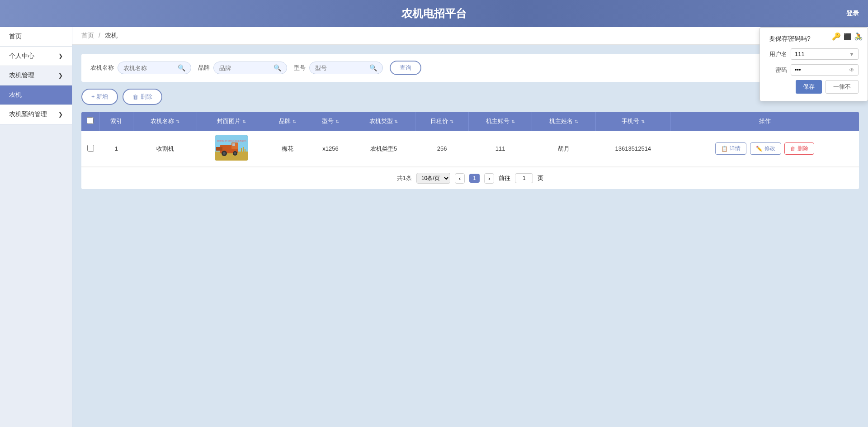 This screenshot has width=868, height=427. What do you see at coordinates (90, 121) in the screenshot?
I see `col-checkbox` at bounding box center [90, 121].